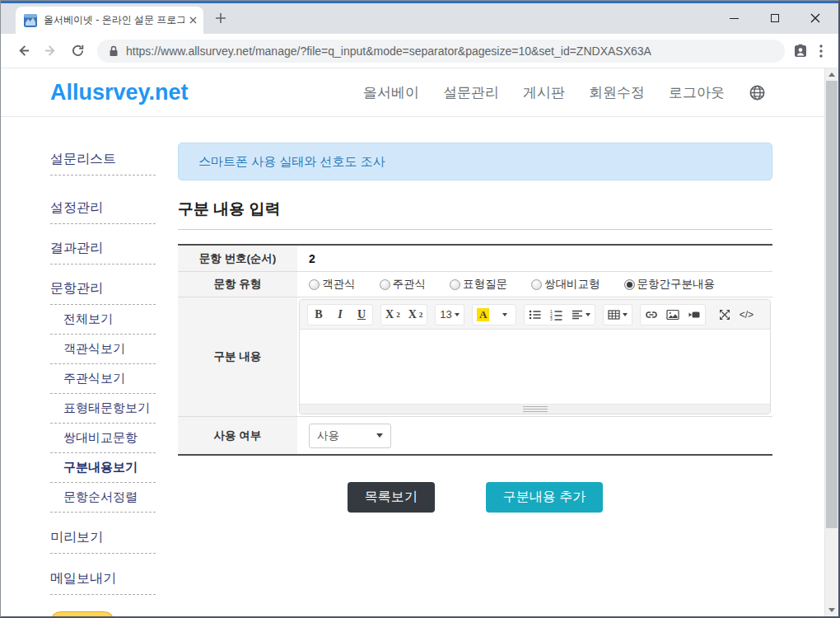  What do you see at coordinates (535, 315) in the screenshot?
I see `unordered-list-icon` at bounding box center [535, 315].